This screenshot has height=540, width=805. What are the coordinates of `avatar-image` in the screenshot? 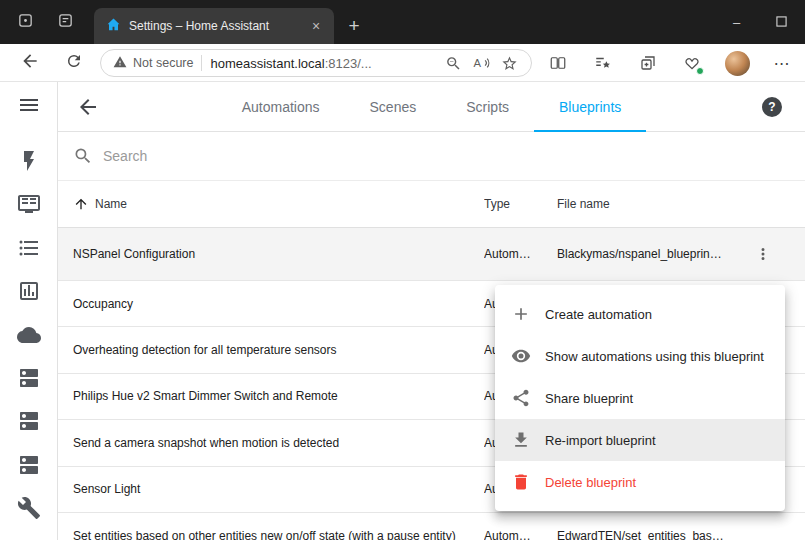 It's located at (738, 64).